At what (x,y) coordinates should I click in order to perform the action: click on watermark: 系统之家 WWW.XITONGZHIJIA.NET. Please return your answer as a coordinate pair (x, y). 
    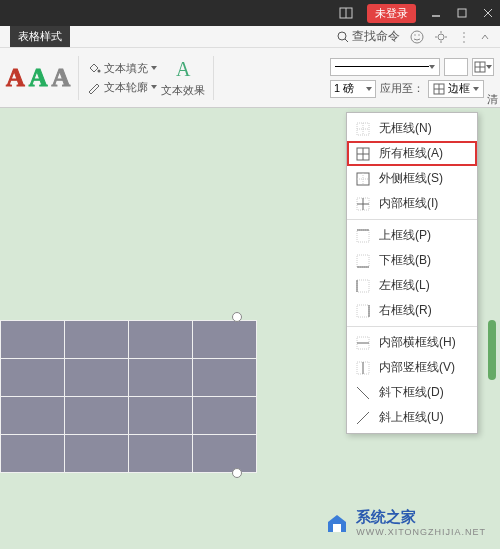
    Looking at the image, I should click on (405, 522).